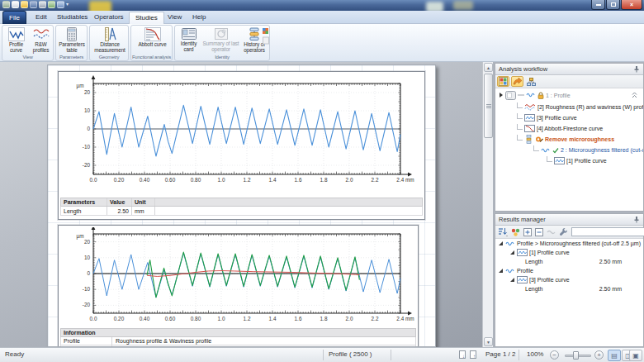 The image size is (644, 362). Describe the element at coordinates (375, 319) in the screenshot. I see `svg-text: 2.2` at that location.